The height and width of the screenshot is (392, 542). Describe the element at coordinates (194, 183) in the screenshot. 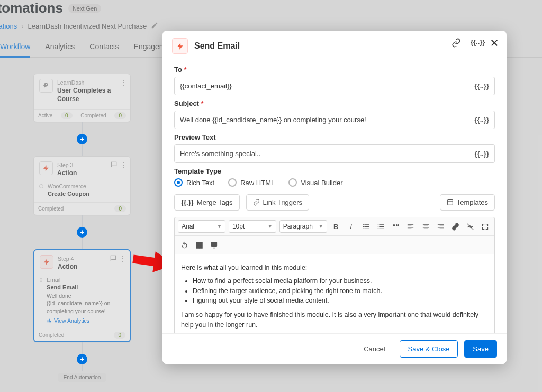

I see `radio-rich-text: Rich Text` at that location.